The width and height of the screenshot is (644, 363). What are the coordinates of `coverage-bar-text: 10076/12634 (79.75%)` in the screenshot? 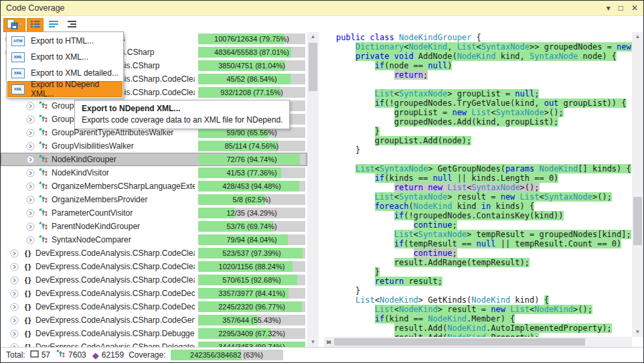 It's located at (252, 39).